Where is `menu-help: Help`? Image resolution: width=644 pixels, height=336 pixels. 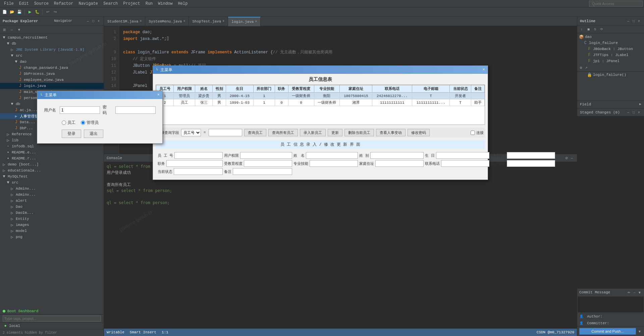 menu-help: Help is located at coordinates (183, 4).